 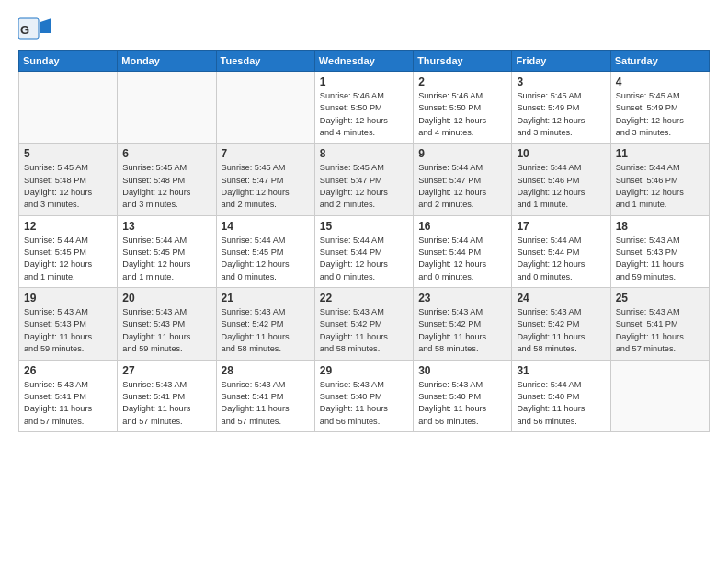 What do you see at coordinates (364, 251) in the screenshot?
I see `calendar-week-row: 12Sunrise: 5:44 AMSunset: 5:45 PMDayligh…` at bounding box center [364, 251].